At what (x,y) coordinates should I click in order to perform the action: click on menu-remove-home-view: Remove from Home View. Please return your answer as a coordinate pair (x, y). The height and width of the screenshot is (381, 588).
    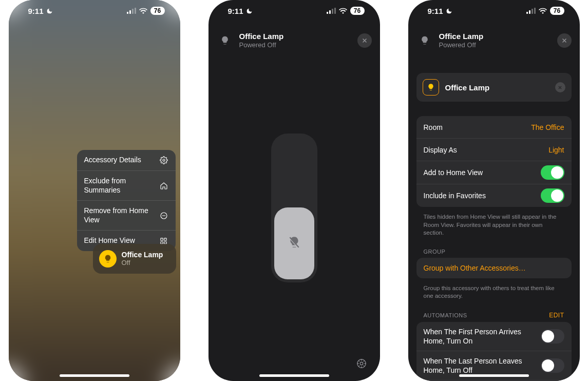
    Looking at the image, I should click on (126, 216).